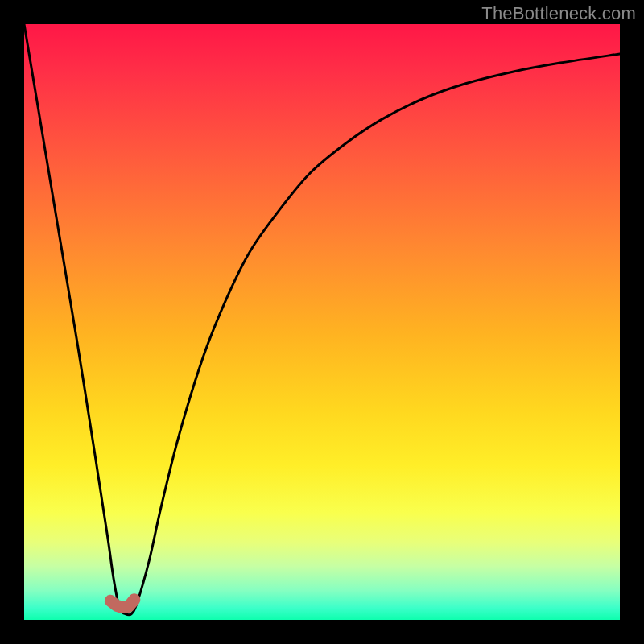 This screenshot has width=644, height=644. Describe the element at coordinates (559, 14) in the screenshot. I see `watermark-text: TheBottleneck.com` at that location.